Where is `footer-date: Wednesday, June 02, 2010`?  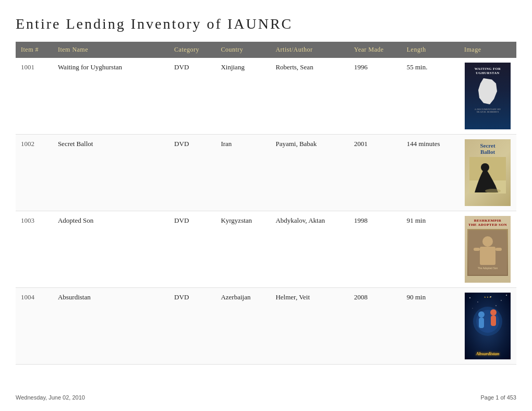
footer-date: Wednesday, June 02, 2010 is located at coordinates (50, 397).